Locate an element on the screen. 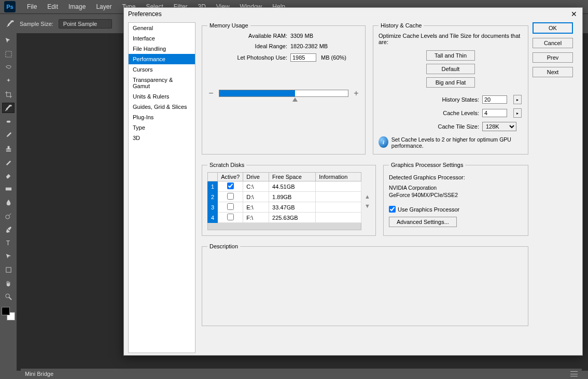 This screenshot has height=379, width=588. cache-info-text: Set Cache Levels to 2 or higher for opti… is located at coordinates (457, 143).